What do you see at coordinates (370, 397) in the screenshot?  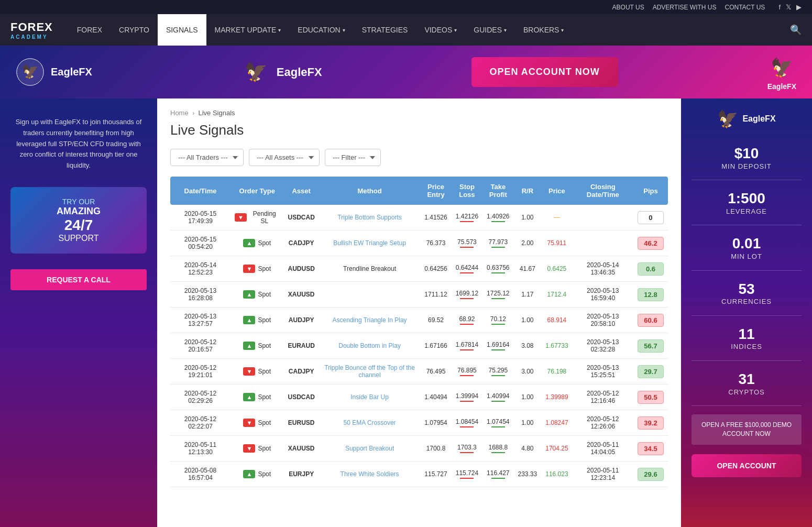 I see `method-link: Inside Bar Up` at bounding box center [370, 397].